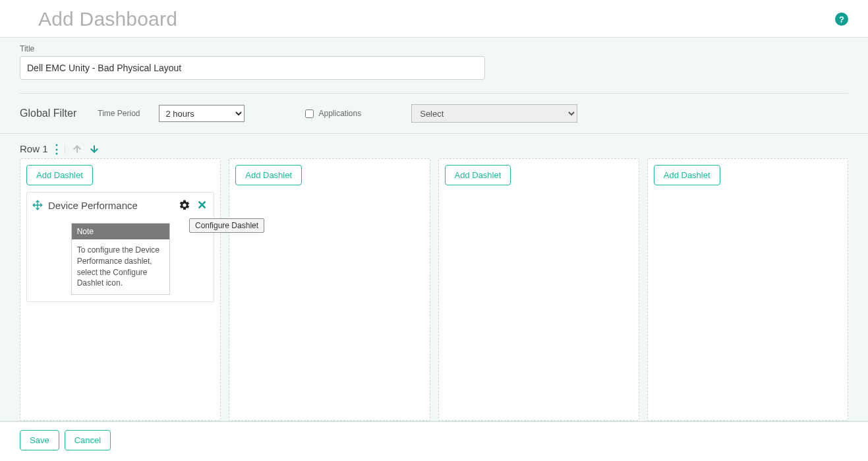 Image resolution: width=868 pixels, height=461 pixels. Describe the element at coordinates (60, 149) in the screenshot. I see `row-menu-icon: ⋮` at that location.